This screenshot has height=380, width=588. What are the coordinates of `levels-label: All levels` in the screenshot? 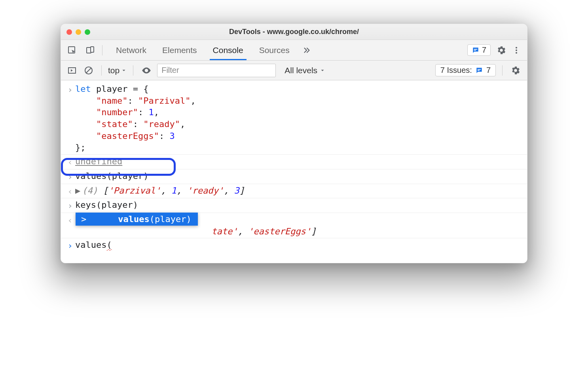 It's located at (301, 70).